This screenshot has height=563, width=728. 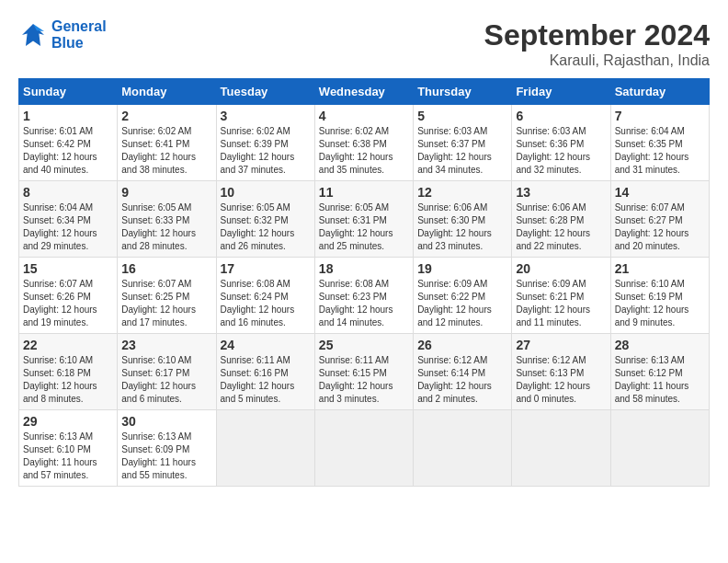 What do you see at coordinates (68, 192) in the screenshot?
I see `day-number: 8` at bounding box center [68, 192].